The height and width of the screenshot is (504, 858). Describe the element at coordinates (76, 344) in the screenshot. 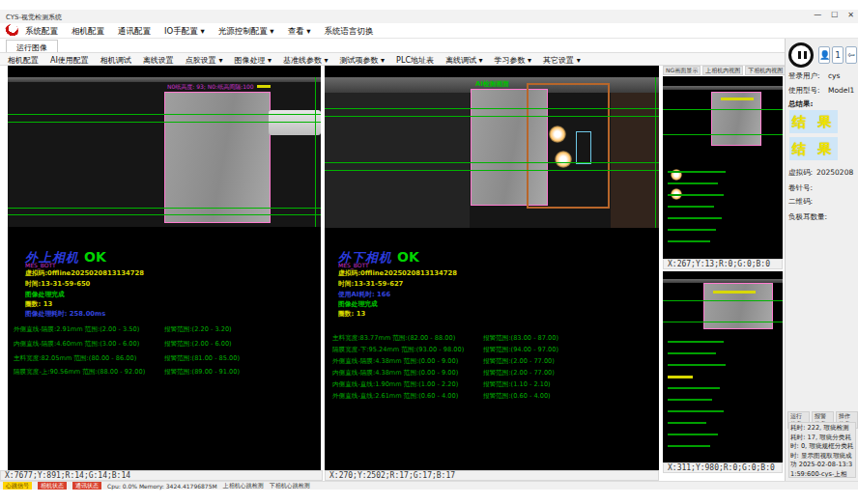

I see `measure-row: 内侧直线-隔膜:4.60mm 范围:(3.00 - 6.00)` at that location.